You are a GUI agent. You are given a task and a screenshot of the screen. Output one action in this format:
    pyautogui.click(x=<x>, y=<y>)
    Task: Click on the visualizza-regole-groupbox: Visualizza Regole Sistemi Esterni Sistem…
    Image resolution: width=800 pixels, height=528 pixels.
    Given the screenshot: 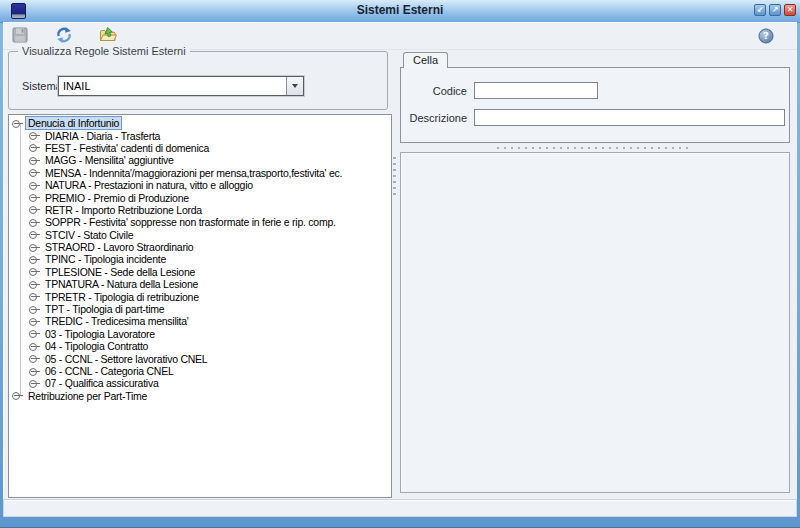 What is the action you would take?
    pyautogui.click(x=198, y=80)
    